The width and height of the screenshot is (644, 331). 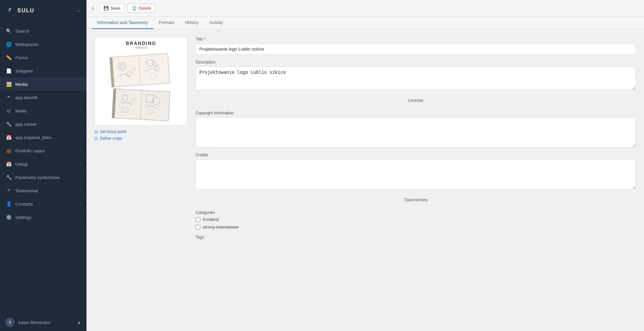 I want to click on nav-label-app-benefit: app.benefit, so click(x=27, y=98).